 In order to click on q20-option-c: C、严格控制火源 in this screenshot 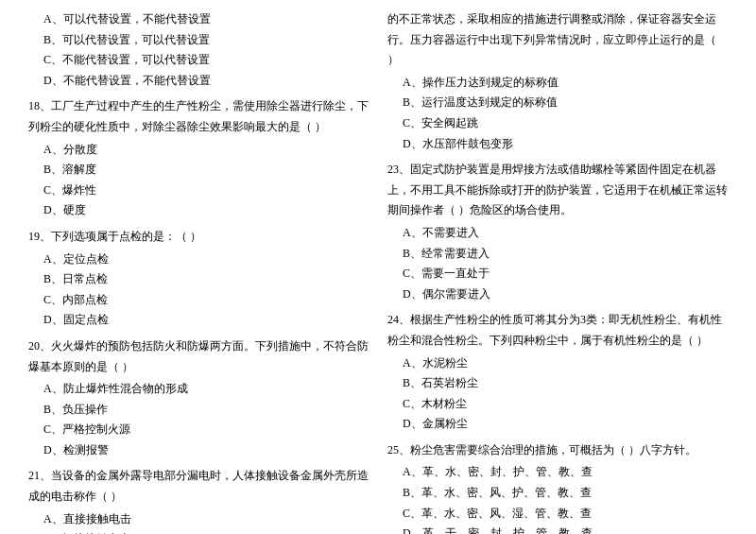, I will do `click(198, 430)`.